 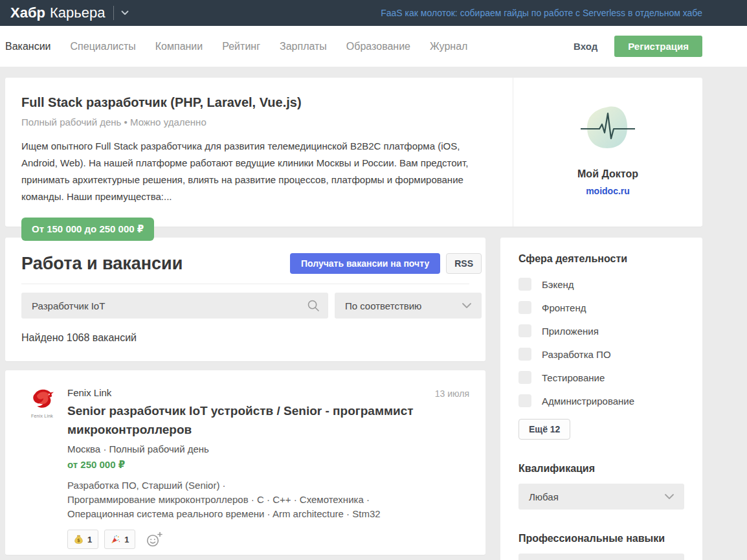 What do you see at coordinates (258, 468) in the screenshot?
I see `job-body: Fenix Link Senior разработчик IoT устрой…` at bounding box center [258, 468].